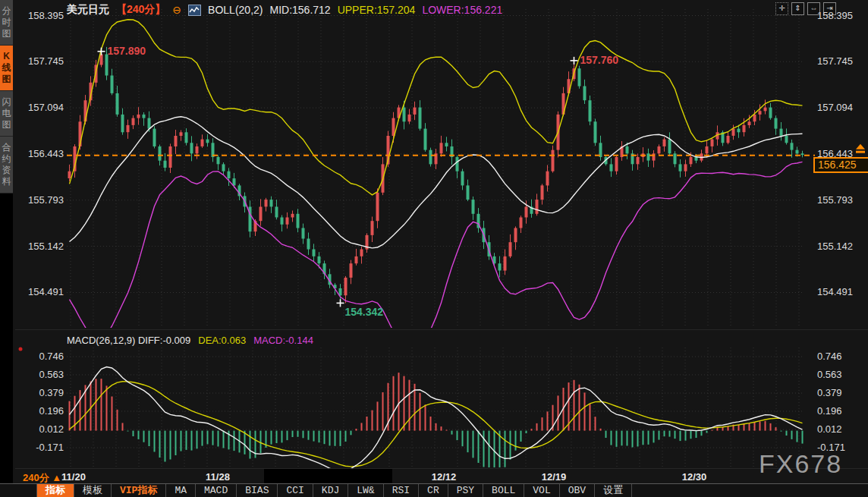 This screenshot has width=868, height=497. I want to click on bottom-tab-KDJ: KDJ, so click(331, 490).